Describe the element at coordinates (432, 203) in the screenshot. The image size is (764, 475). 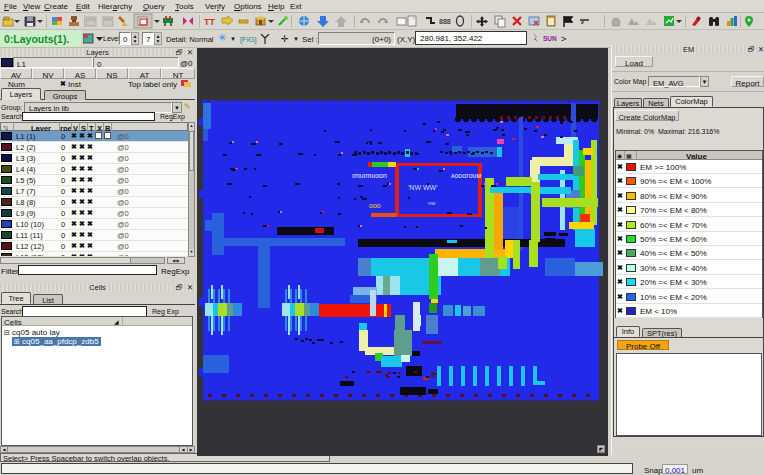
I see `svg-text: ᴠw` at that location.